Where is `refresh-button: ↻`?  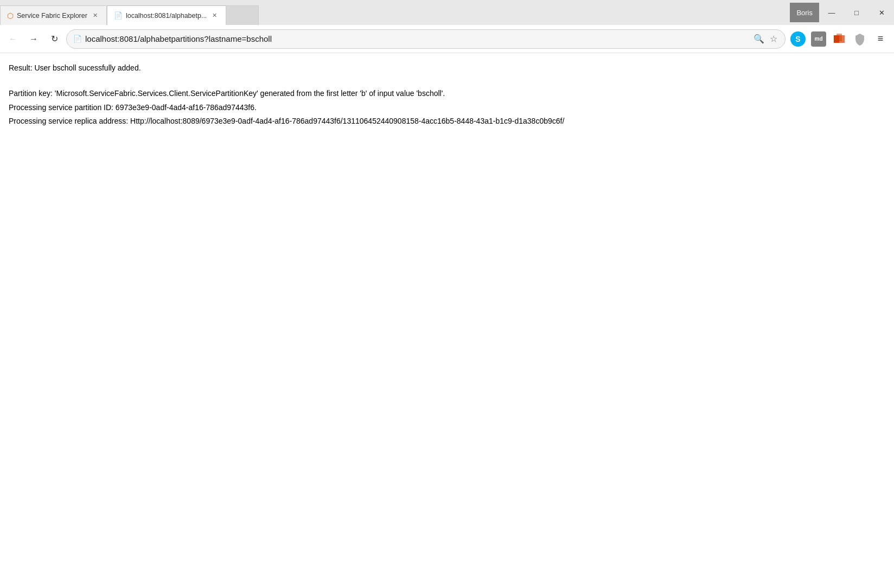 refresh-button: ↻ is located at coordinates (54, 39).